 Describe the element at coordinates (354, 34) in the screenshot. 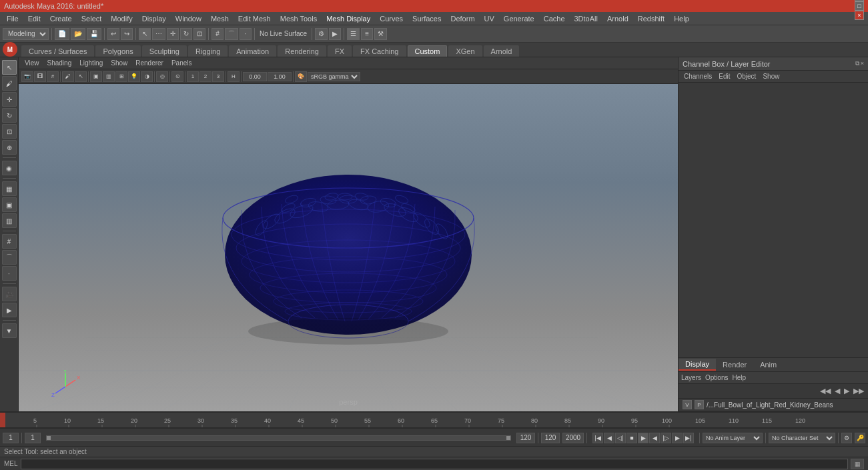

I see `channel-box-button: ☰` at that location.